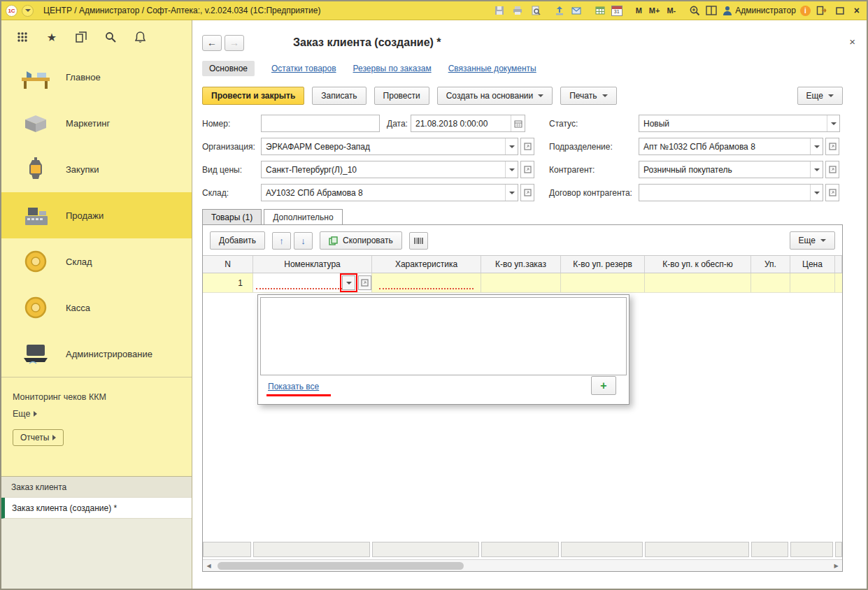 This screenshot has height=590, width=868. What do you see at coordinates (97, 77) in the screenshot?
I see `sidebar-item-glavnoe: Главное` at bounding box center [97, 77].